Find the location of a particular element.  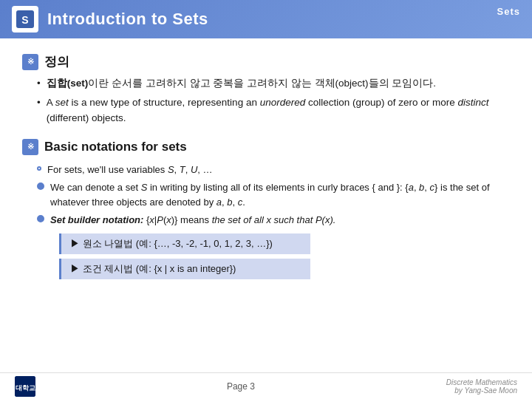

header-subtitle: Sets is located at coordinates (508, 12).